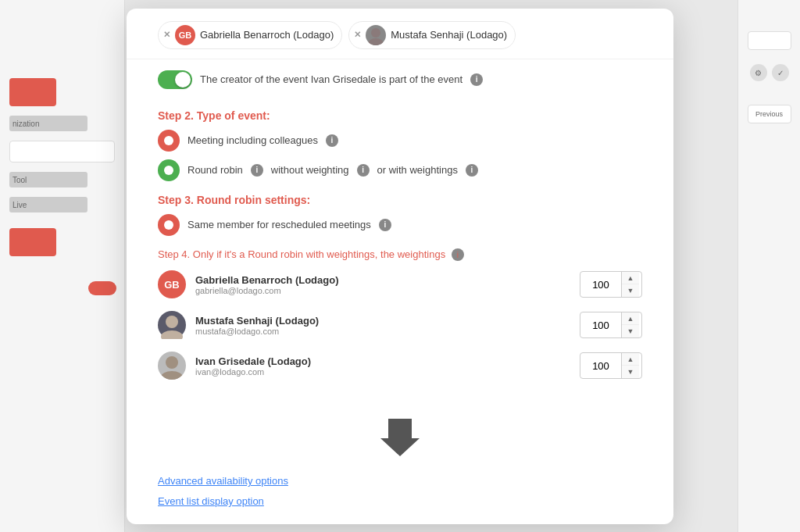 Image resolution: width=800 pixels, height=532 pixels. I want to click on tag-gabriella: ✕ GB Gabriella Benarroch (Lodago), so click(250, 35).